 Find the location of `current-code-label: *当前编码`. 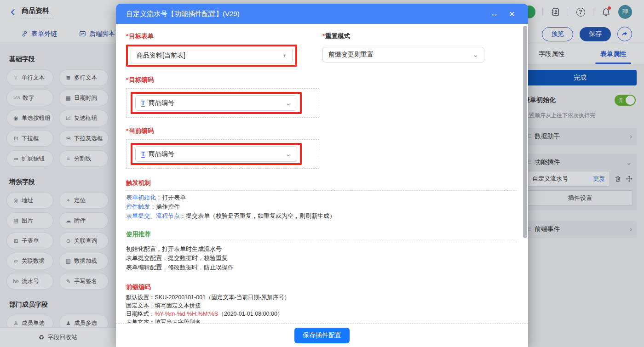

current-code-label: *当前编码 is located at coordinates (322, 131).